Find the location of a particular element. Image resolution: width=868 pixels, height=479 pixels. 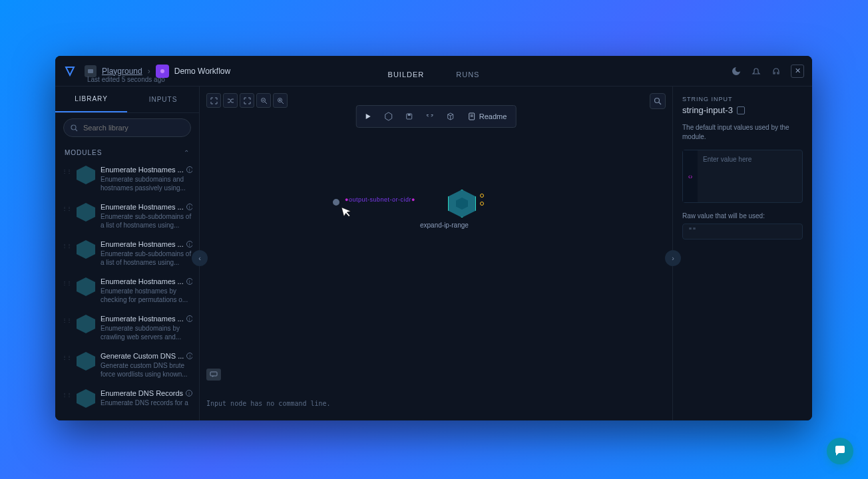

module-desc: Enumerate sub-subdomains of a list of ho… is located at coordinates (146, 258).